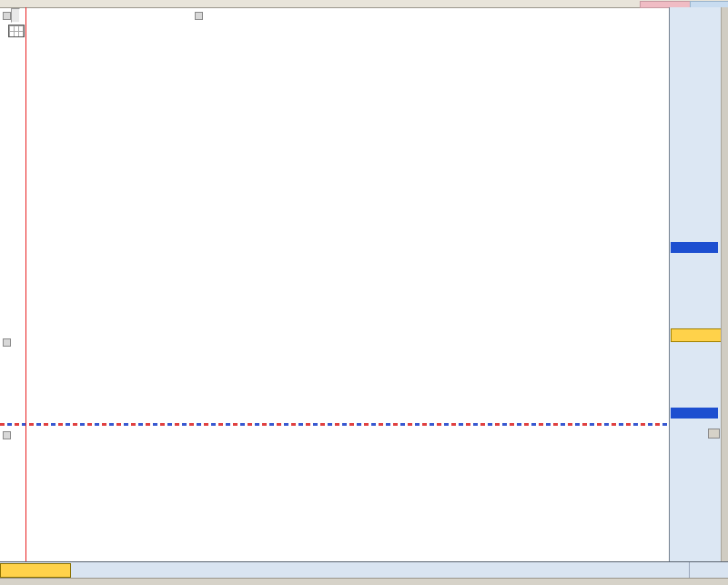 The height and width of the screenshot is (585, 728). Describe the element at coordinates (35, 570) in the screenshot. I see `selected-date-tag` at that location.